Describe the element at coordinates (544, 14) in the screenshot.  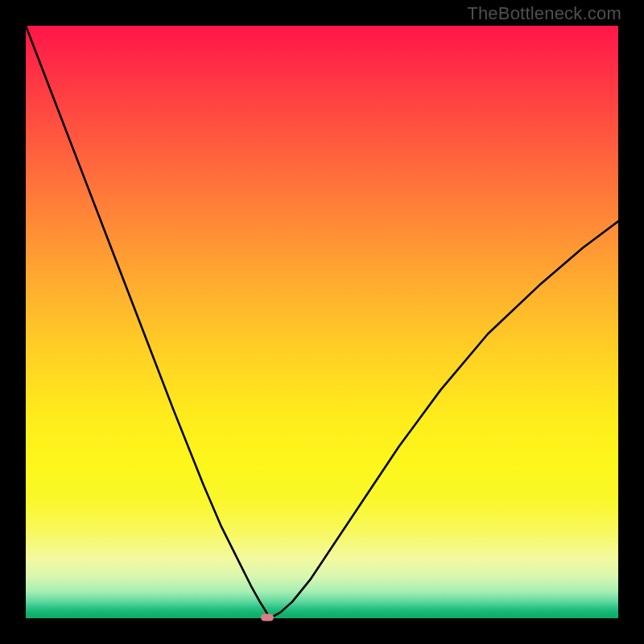
I see `watermark-text: TheBottleneck.com` at that location.